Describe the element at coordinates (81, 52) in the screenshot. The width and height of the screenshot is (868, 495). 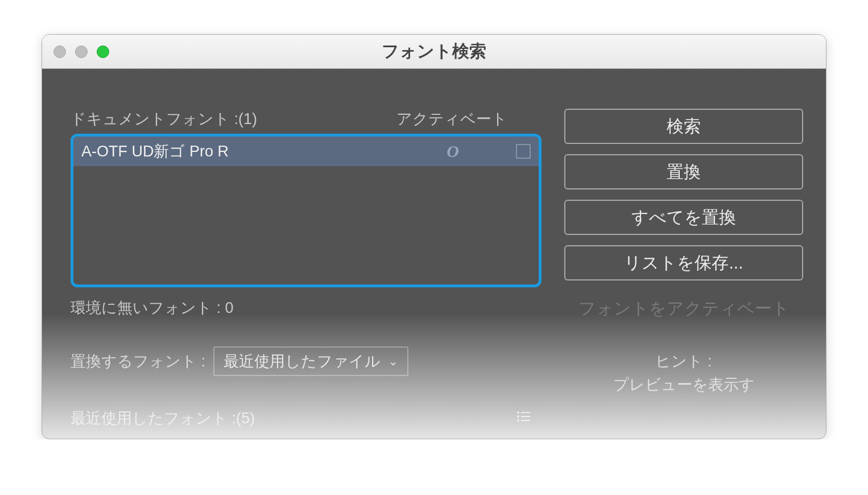
I see `traffic-lights` at that location.